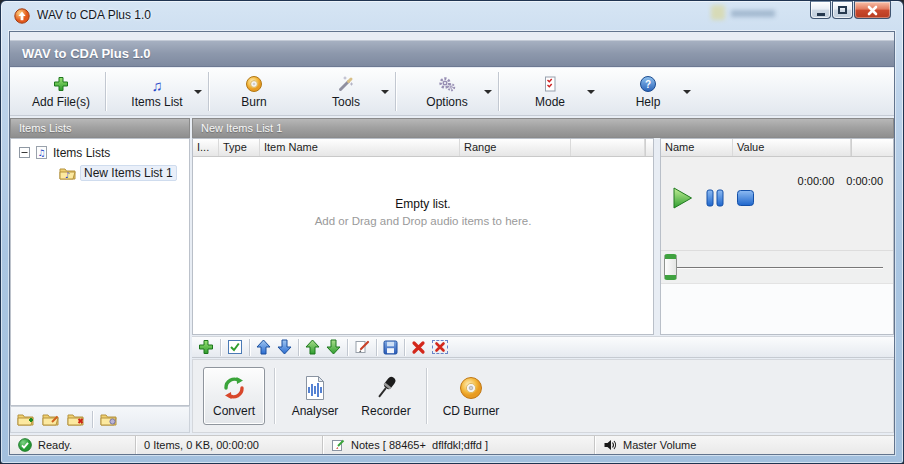 The image size is (904, 464). Describe the element at coordinates (82, 153) in the screenshot. I see `tree-root-label: Items Lists` at that location.